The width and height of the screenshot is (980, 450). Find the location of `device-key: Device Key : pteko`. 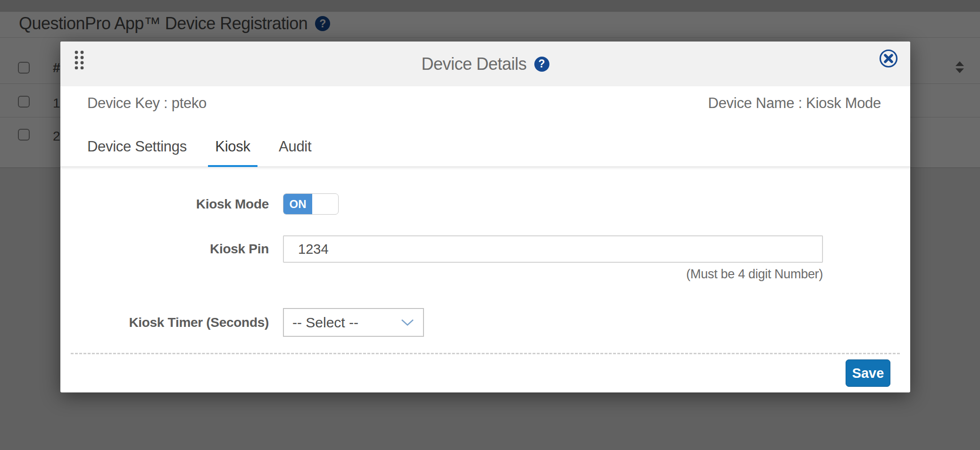

device-key: Device Key : pteko is located at coordinates (147, 103).